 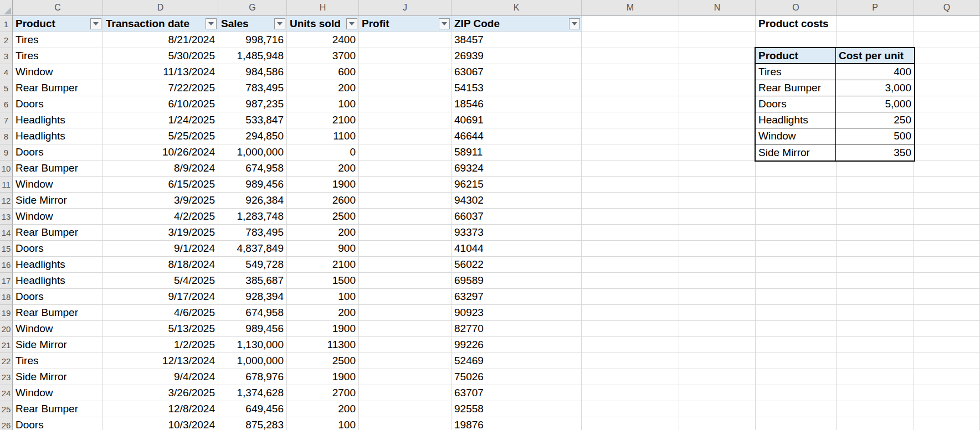 I want to click on costs-product-cell: Headlights, so click(x=796, y=120).